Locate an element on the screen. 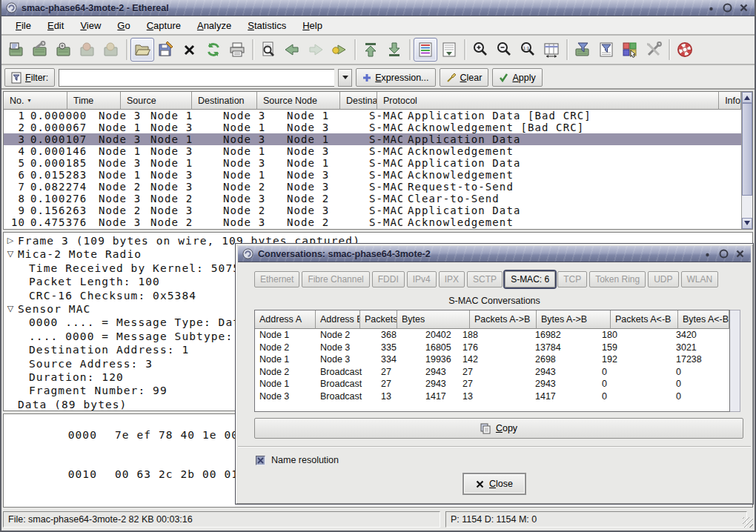  apply-button: Apply is located at coordinates (517, 77).